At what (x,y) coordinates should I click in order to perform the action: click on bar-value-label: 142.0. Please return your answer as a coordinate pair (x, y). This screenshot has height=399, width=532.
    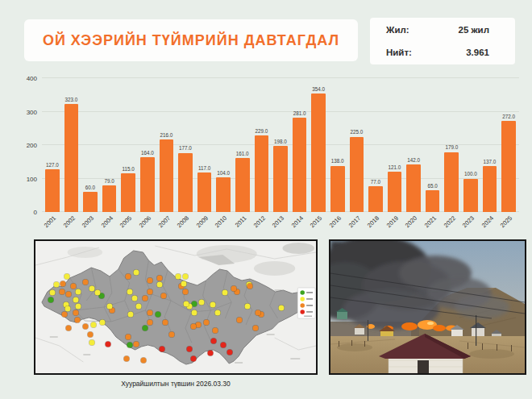
    Looking at the image, I should click on (414, 160).